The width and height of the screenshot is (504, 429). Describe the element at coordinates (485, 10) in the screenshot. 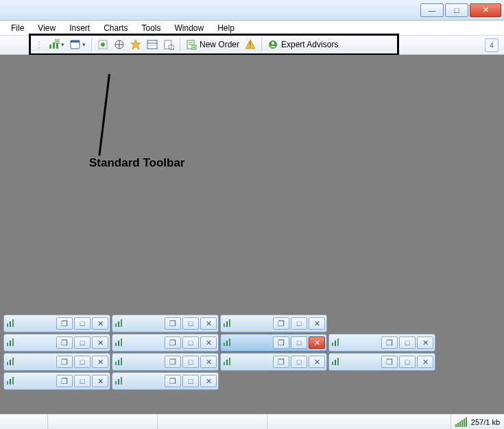

I see `window-close-button: ✕` at that location.